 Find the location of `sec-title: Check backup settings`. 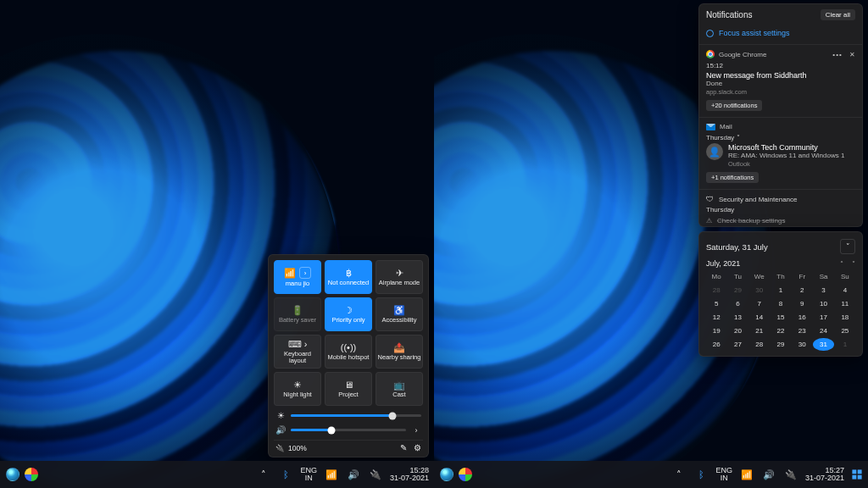

sec-title: Check backup settings is located at coordinates (751, 220).